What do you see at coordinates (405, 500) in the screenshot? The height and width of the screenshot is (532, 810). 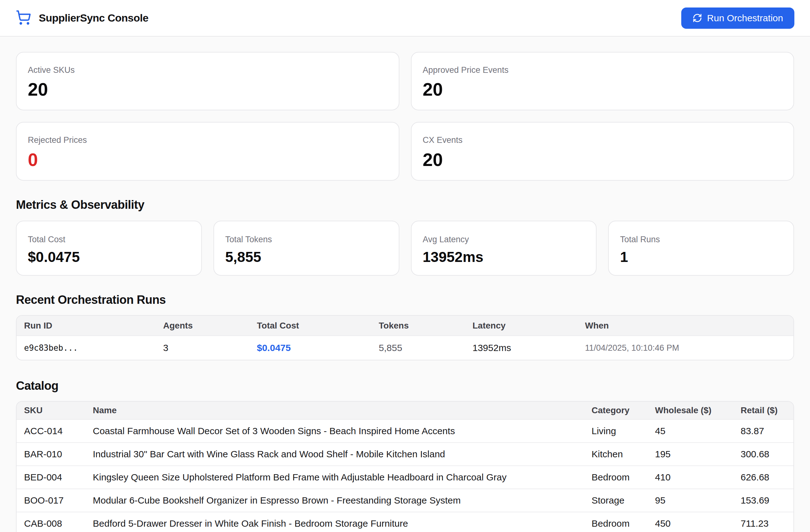 I see `table-row: BOO-017 Modular 6-Cube Bookshelf Organiz…` at bounding box center [405, 500].